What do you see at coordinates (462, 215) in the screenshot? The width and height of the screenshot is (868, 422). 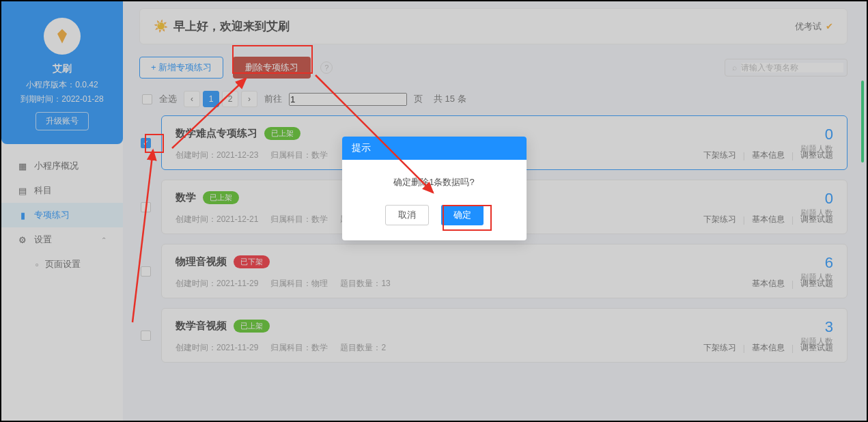 I see `dialog-ok-button: 确定` at bounding box center [462, 215].